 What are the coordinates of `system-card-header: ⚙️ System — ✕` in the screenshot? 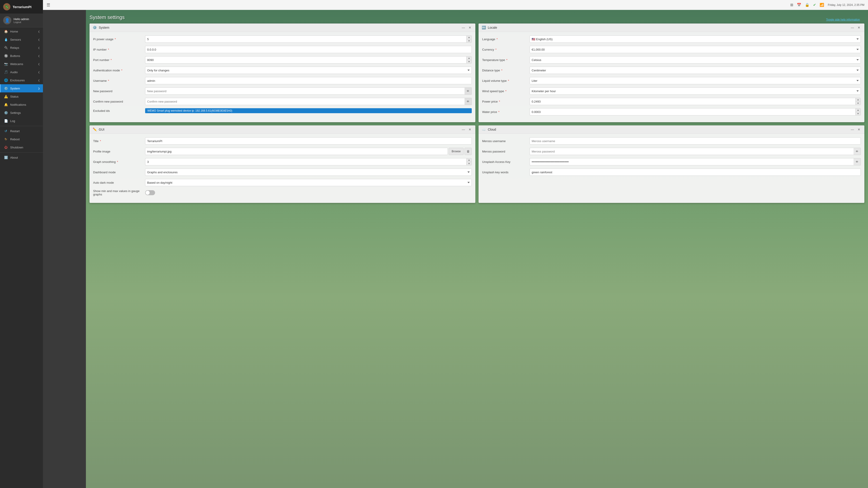 It's located at (282, 28).